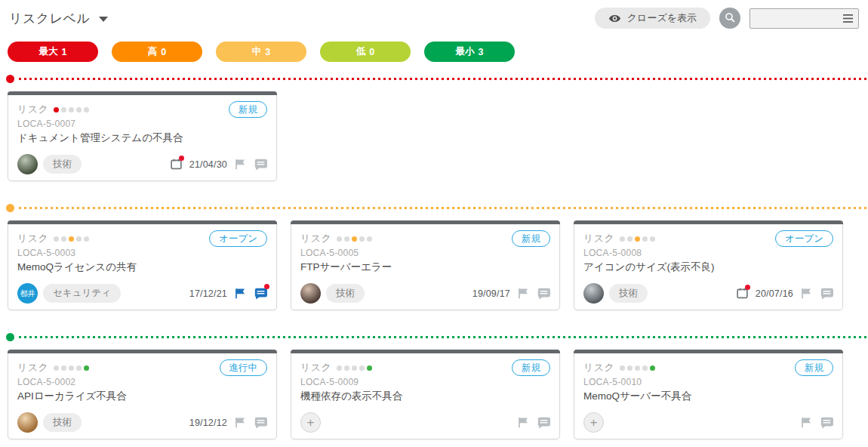  Describe the element at coordinates (142, 293) in the screenshot. I see `card-footer: 都井 セキュリティ 17/12/21` at that location.